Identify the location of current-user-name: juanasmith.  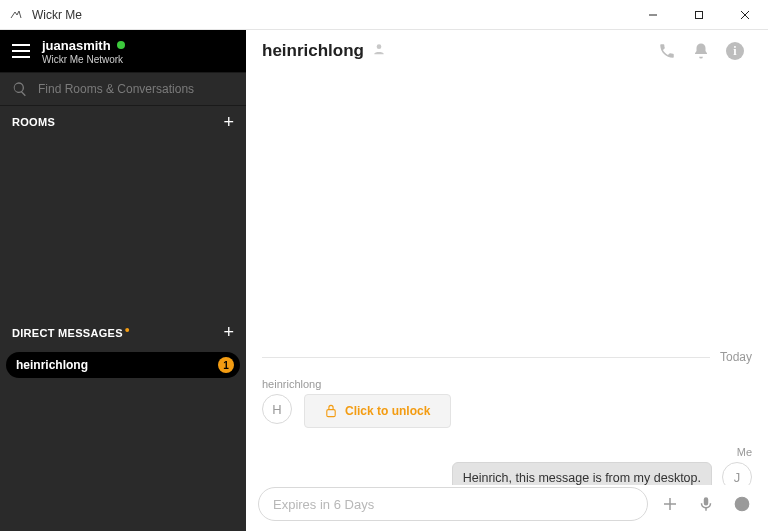
(76, 46).